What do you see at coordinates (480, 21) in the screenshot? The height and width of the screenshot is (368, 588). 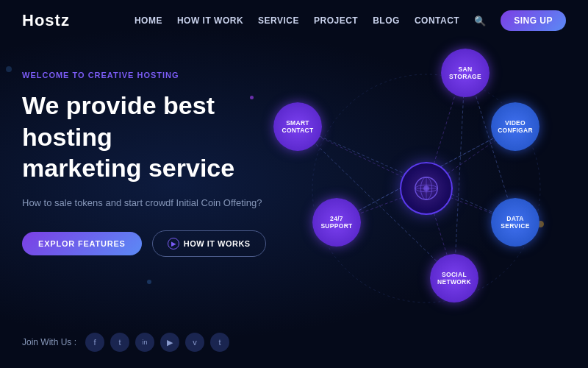 I see `search-icon: 🔍` at bounding box center [480, 21].